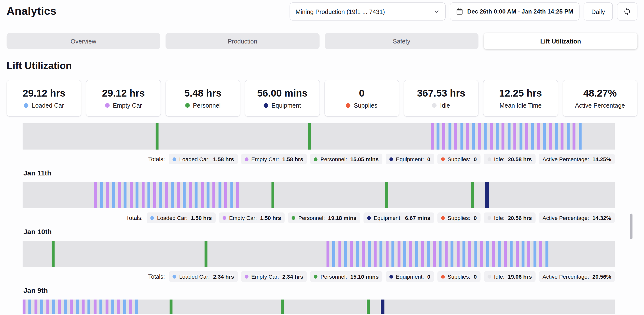 The image size is (644, 315). I want to click on chip-value: 6.67 mins, so click(418, 218).